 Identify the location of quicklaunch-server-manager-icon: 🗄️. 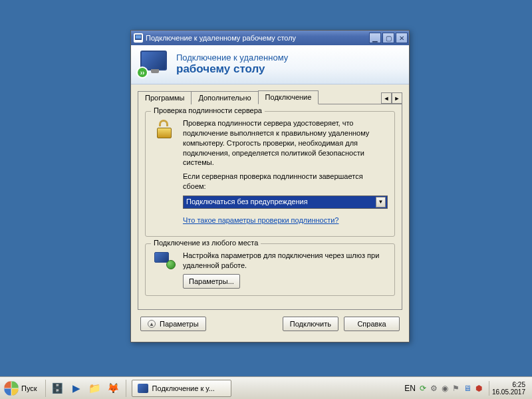
(58, 388).